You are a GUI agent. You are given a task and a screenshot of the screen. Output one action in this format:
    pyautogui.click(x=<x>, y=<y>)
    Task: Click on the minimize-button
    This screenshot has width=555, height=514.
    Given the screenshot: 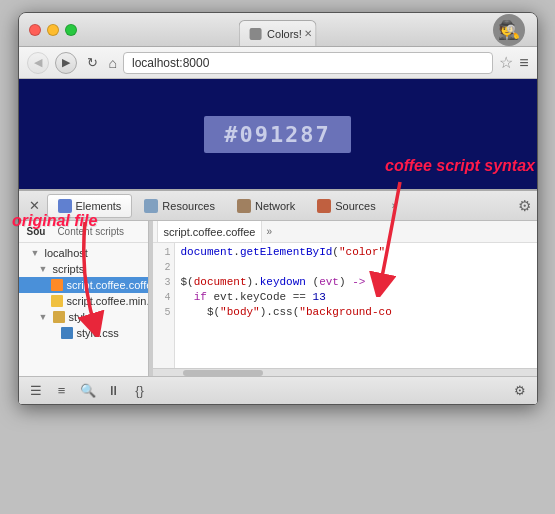 What is the action you would take?
    pyautogui.click(x=53, y=30)
    